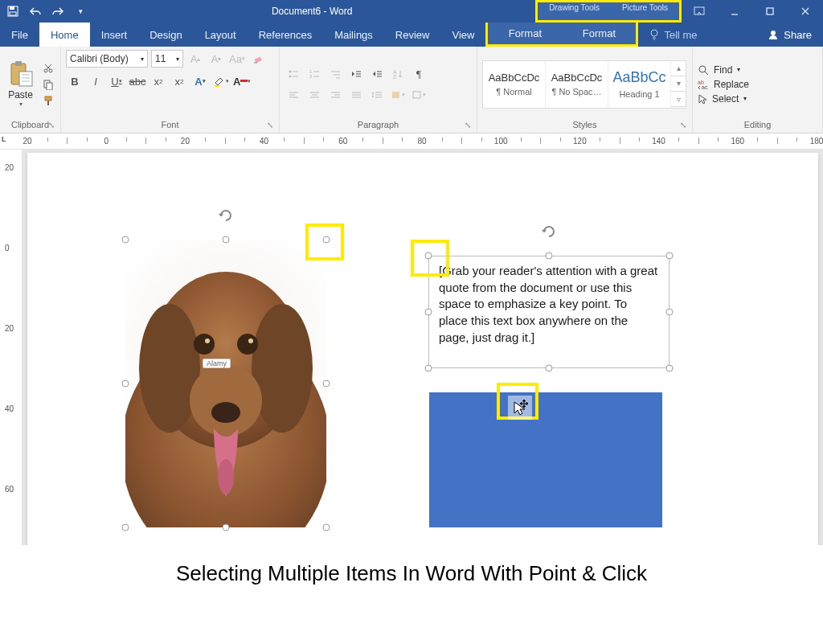 Image resolution: width=823 pixels, height=644 pixels. What do you see at coordinates (678, 100) in the screenshot?
I see `gallery-expand-icon: ▿` at bounding box center [678, 100].